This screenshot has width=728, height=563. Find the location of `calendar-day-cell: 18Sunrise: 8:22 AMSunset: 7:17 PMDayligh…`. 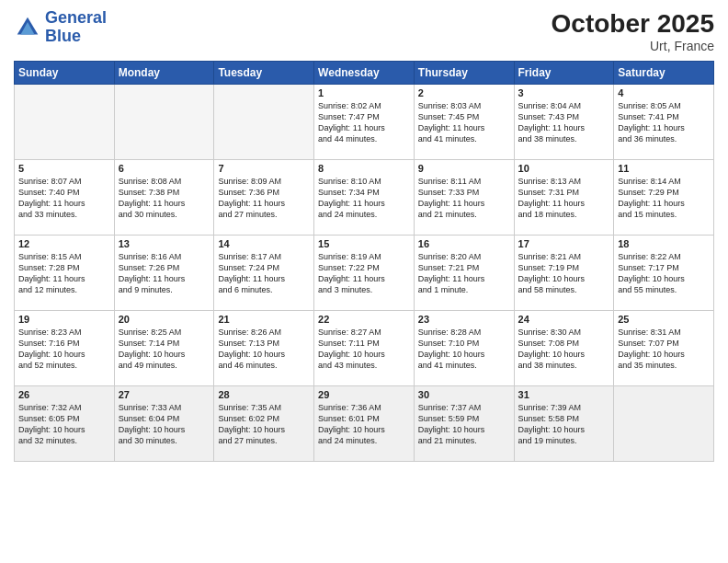

calendar-day-cell: 18Sunrise: 8:22 AMSunset: 7:17 PMDayligh… is located at coordinates (664, 273).